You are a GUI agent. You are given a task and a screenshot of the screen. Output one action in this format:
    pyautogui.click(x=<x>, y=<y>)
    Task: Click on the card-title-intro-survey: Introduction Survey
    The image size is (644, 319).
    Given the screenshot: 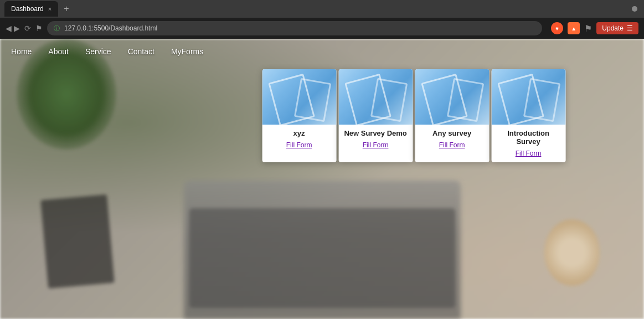 What is the action you would take?
    pyautogui.click(x=528, y=137)
    